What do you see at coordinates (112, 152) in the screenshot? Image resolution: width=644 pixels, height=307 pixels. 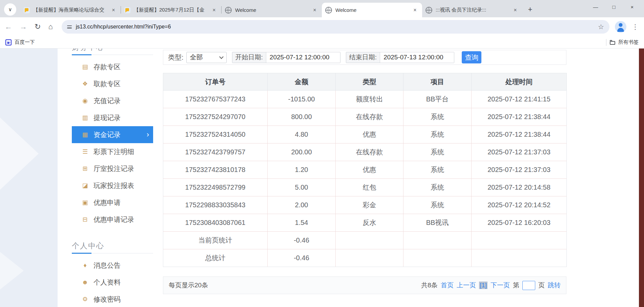 I see `sidebar-item: ☰ 彩票下注明细 ›` at bounding box center [112, 152].